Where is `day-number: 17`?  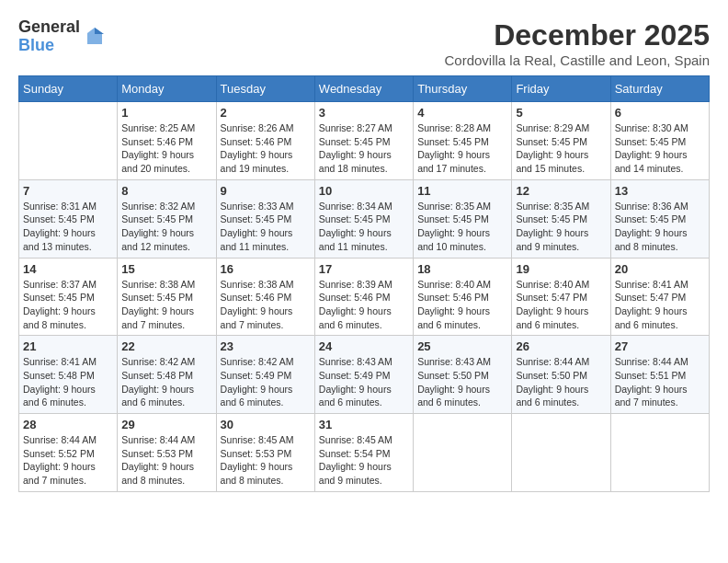
day-number: 17 is located at coordinates (364, 269).